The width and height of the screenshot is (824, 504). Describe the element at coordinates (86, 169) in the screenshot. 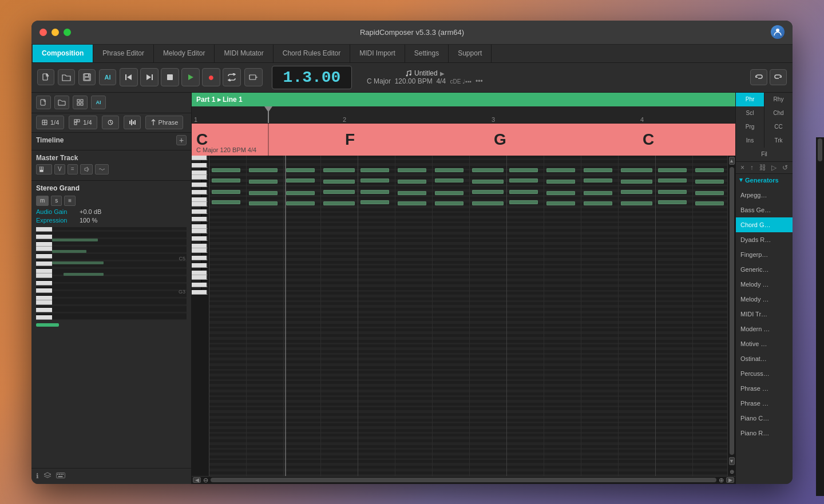

I see `master-speaker-btn` at that location.